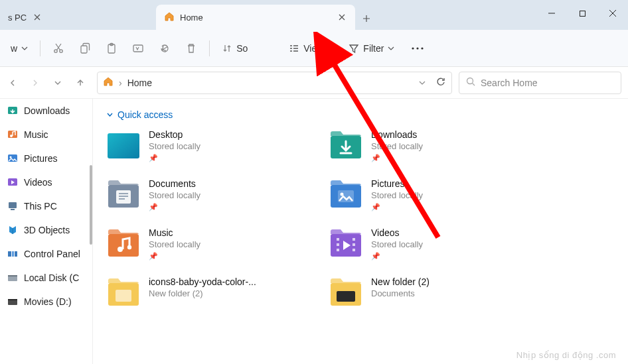 The image size is (628, 364). Describe the element at coordinates (430, 292) in the screenshot. I see `folder-item: New folder (2) Documents` at that location.